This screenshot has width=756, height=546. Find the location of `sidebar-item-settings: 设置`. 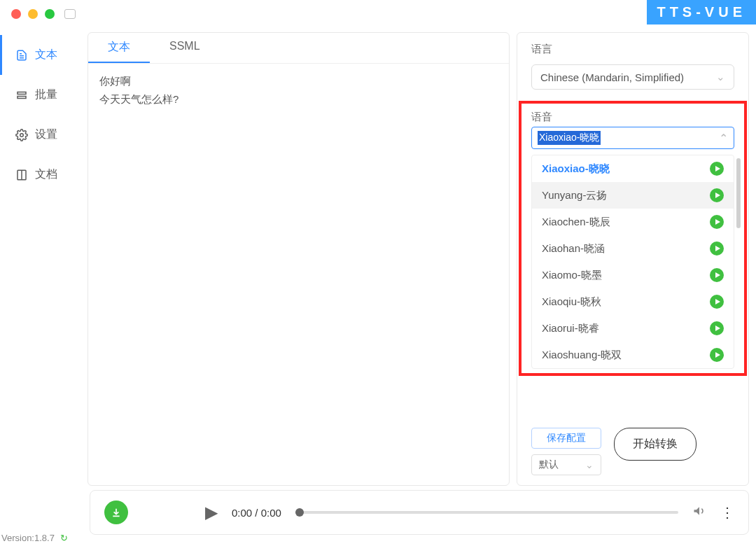

sidebar-item-settings: 设置 is located at coordinates (43, 134).